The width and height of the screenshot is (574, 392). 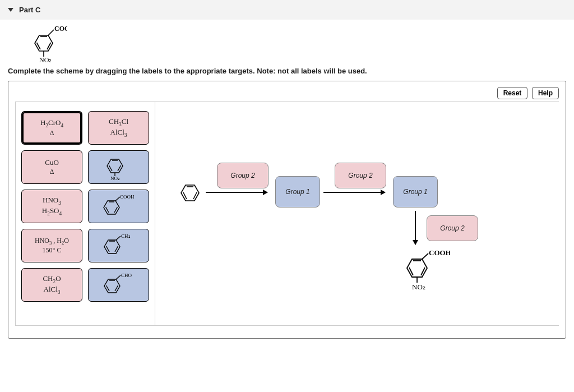 What do you see at coordinates (298, 192) in the screenshot?
I see `target-intermediate-1: Group 1` at bounding box center [298, 192].